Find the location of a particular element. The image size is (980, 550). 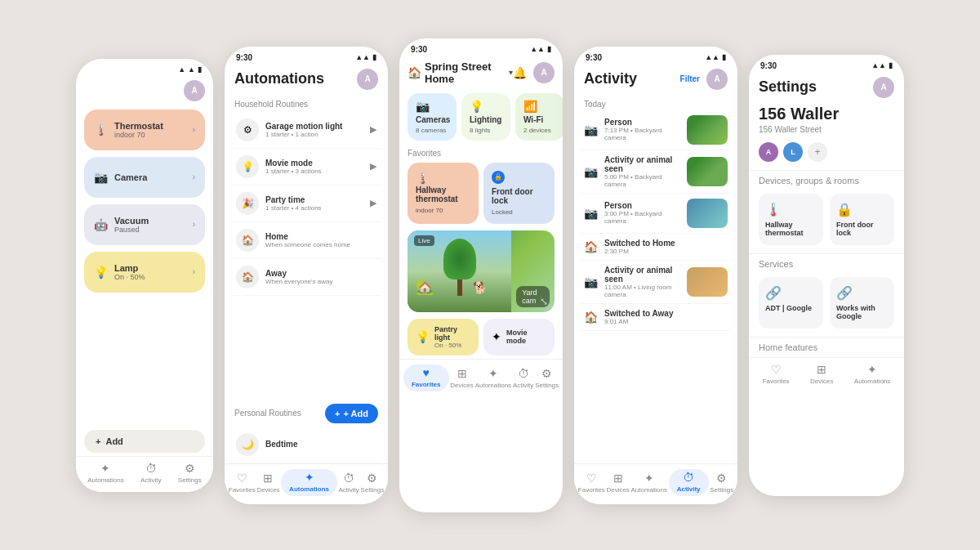

activity-animal-2: 📷 Activity or animal seen 11:00 AM • Liv… is located at coordinates (656, 283).